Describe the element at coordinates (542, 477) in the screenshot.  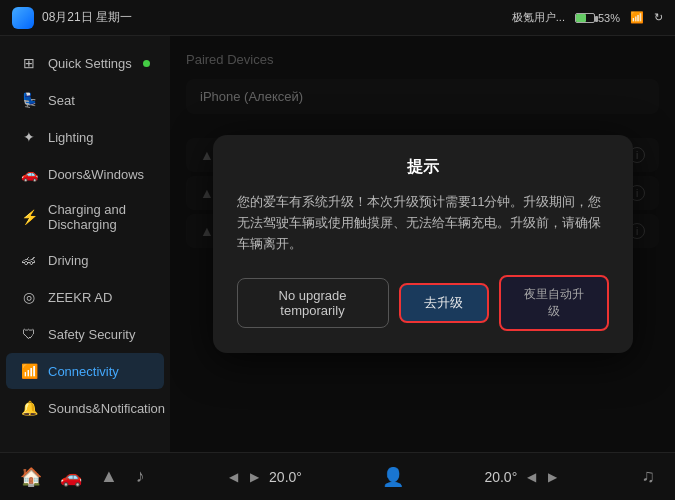
I see `temp-arrows-right: ◀ ▶` at that location.